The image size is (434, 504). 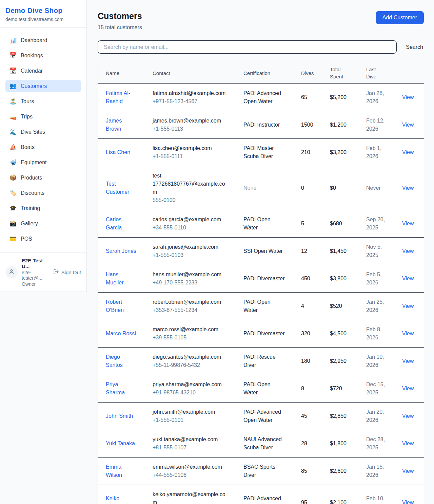 I want to click on customer-phone: +39-555-0105, so click(x=190, y=338).